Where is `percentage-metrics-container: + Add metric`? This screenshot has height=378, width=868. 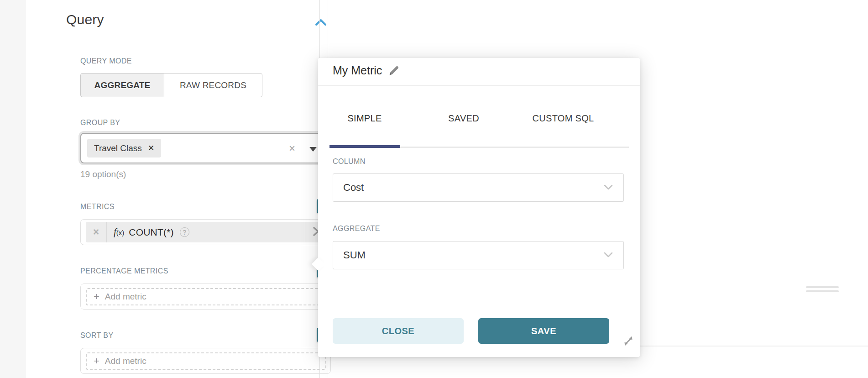 percentage-metrics-container: + Add metric is located at coordinates (205, 297).